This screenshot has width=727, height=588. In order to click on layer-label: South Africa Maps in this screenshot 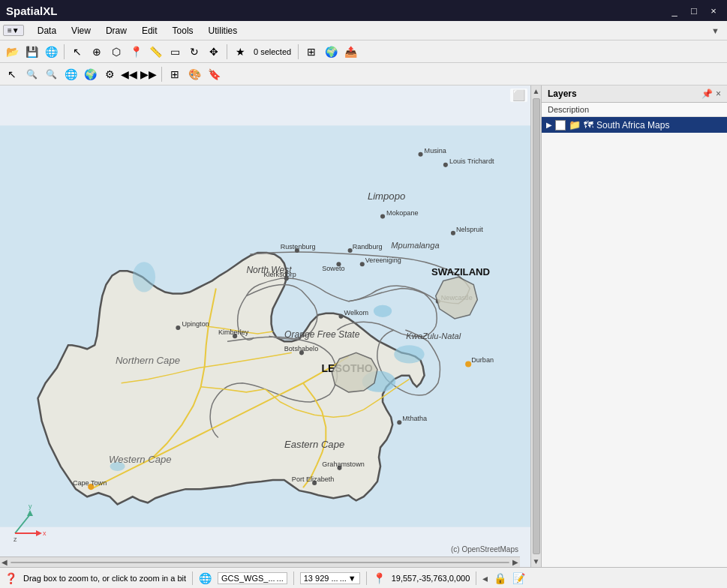, I will do `click(633, 125)`.